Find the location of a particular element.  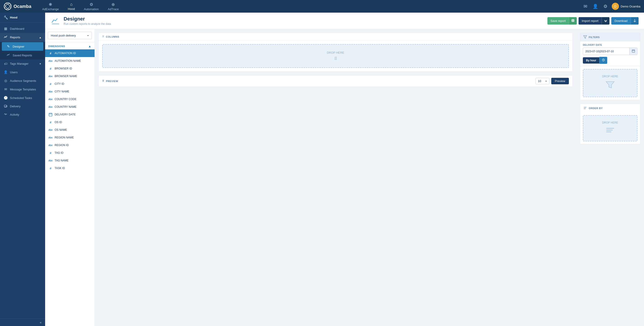

dim-tag-id-label: TAG ID is located at coordinates (59, 153).